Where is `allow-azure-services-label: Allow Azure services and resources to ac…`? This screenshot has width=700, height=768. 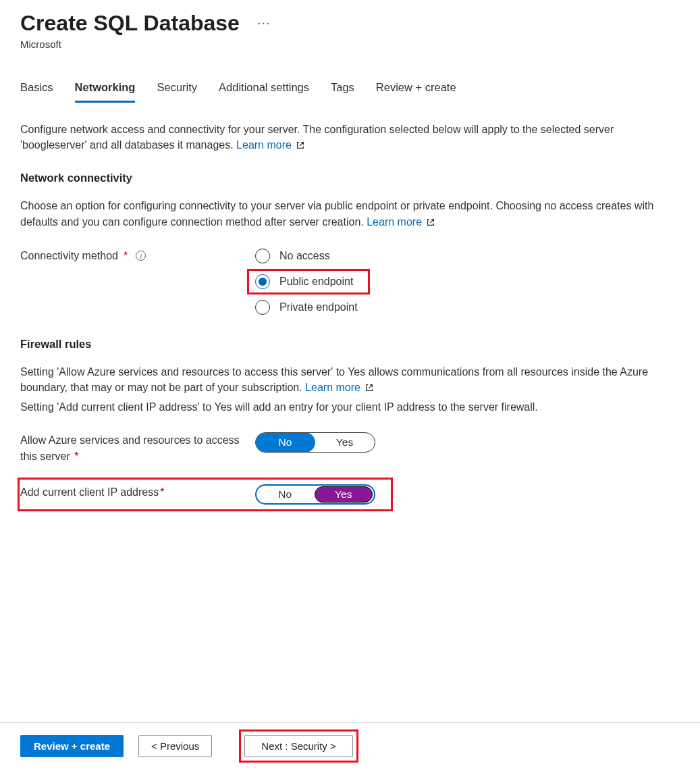 allow-azure-services-label: Allow Azure services and resources to ac… is located at coordinates (130, 448).